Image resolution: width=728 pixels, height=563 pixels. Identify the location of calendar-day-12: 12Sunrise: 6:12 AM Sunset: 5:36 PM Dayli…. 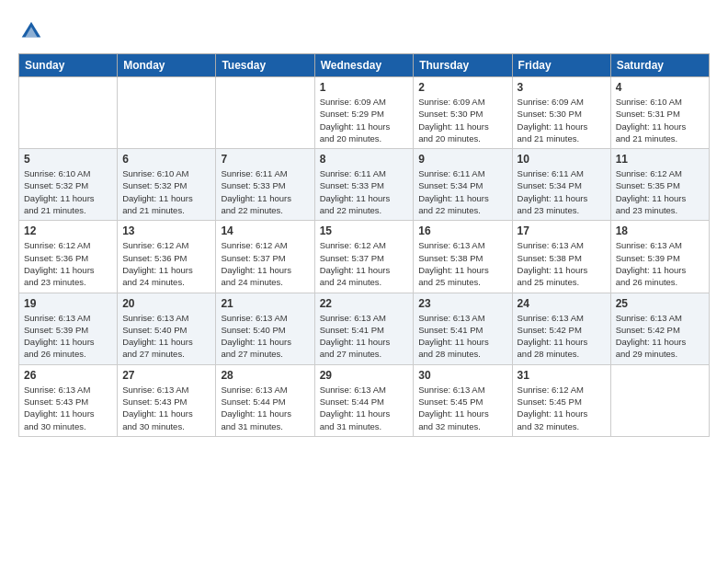
(68, 257).